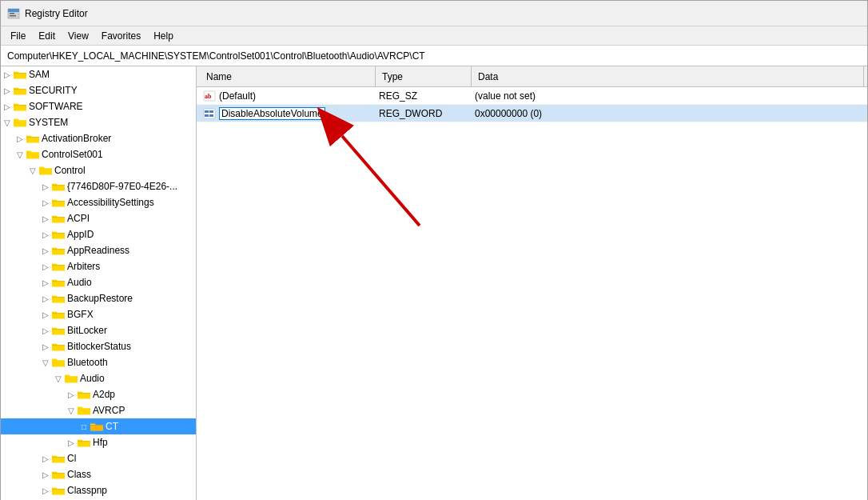  I want to click on folder-icon-control, so click(46, 170).